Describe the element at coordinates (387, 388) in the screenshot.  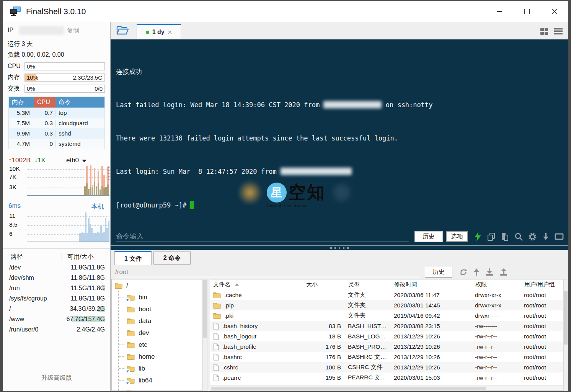
I see `file-table-hscrollbar` at that location.